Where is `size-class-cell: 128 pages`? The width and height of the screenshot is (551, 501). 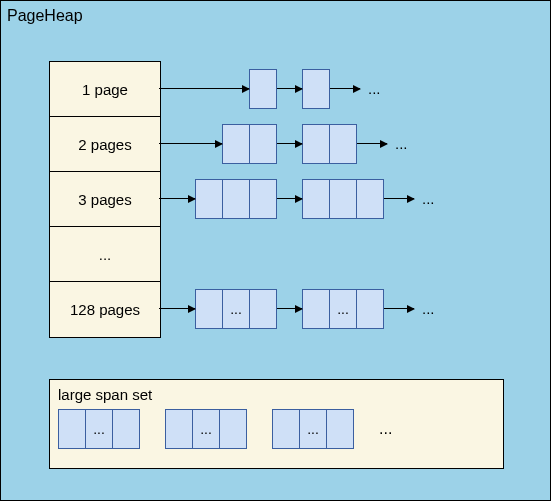
size-class-cell: 128 pages is located at coordinates (105, 310).